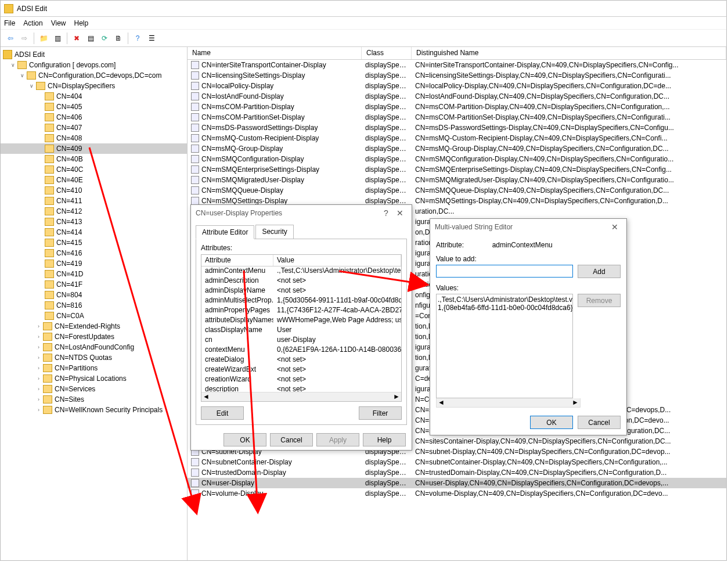 This screenshot has height=562, width=728. Describe the element at coordinates (94, 305) in the screenshot. I see `tree-item: CN=816` at that location.